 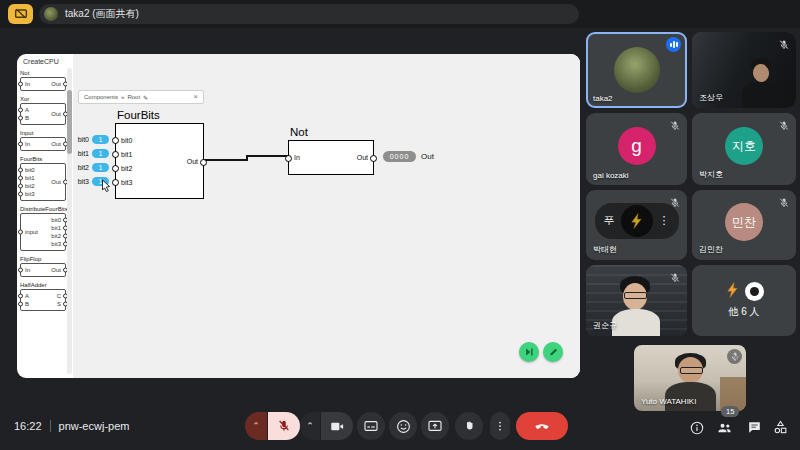 What do you see at coordinates (43, 270) in the screenshot?
I see `palette-item-box: InOut` at bounding box center [43, 270].